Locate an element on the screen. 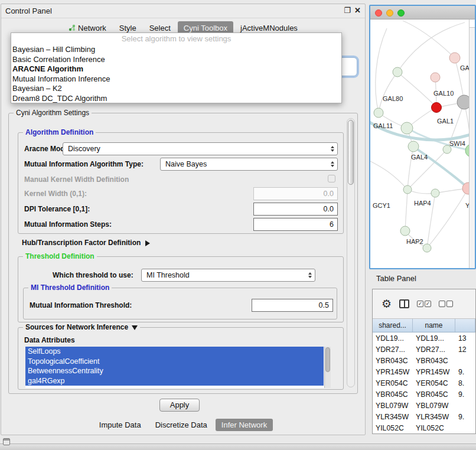 The height and width of the screenshot is (450, 476). algorithm-option-selected: ARACNE Algorithm is located at coordinates (176, 70).